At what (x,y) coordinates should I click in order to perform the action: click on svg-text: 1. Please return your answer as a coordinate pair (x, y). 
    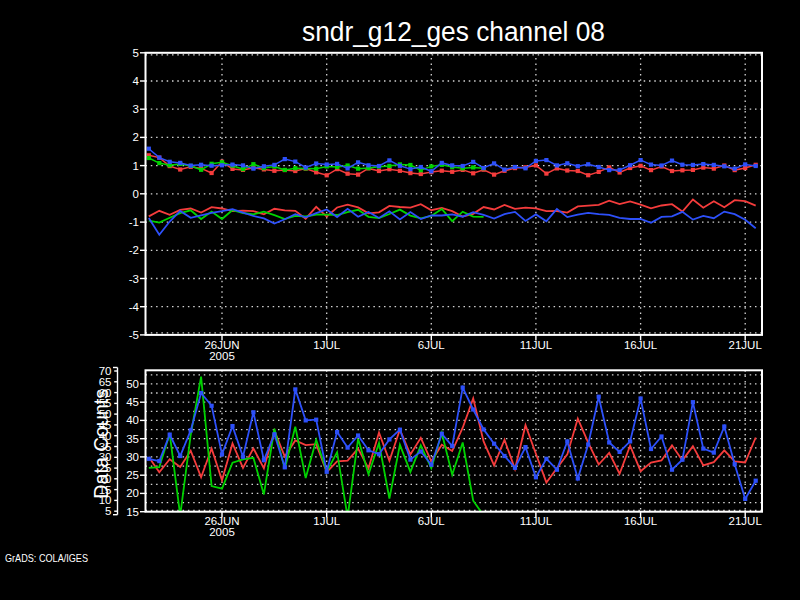
    Looking at the image, I should click on (136, 166).